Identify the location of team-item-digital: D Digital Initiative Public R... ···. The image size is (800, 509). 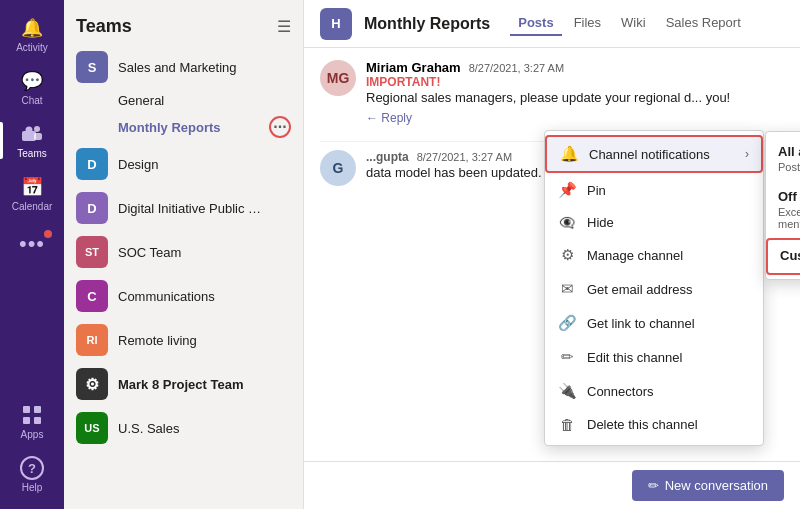
(184, 208).